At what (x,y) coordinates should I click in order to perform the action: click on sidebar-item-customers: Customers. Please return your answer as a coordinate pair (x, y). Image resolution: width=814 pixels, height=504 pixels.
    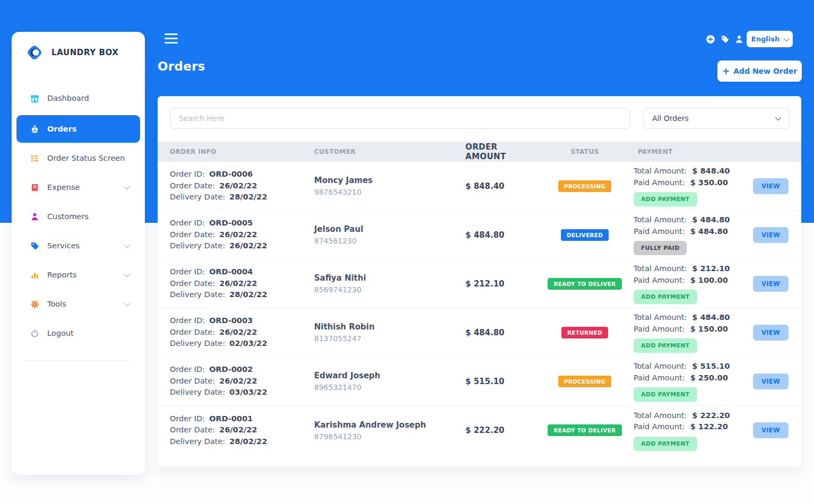
    Looking at the image, I should click on (79, 216).